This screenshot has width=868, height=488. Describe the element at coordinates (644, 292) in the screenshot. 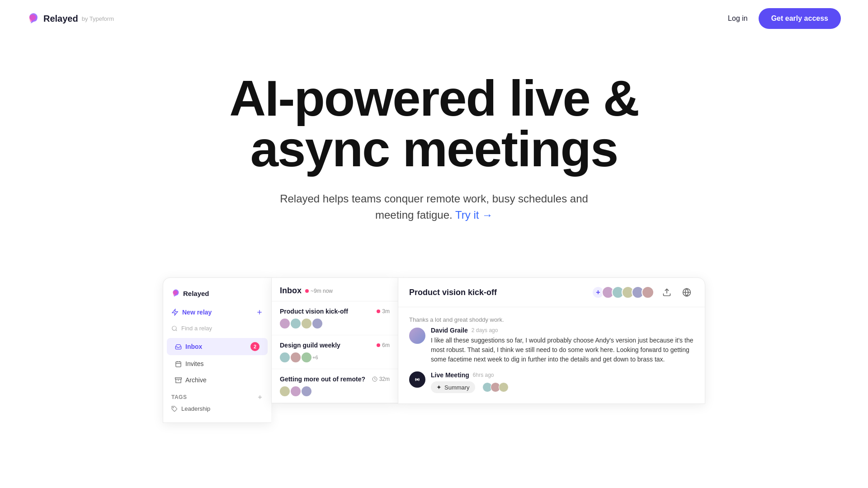

I see `chat-header-actions: +` at that location.